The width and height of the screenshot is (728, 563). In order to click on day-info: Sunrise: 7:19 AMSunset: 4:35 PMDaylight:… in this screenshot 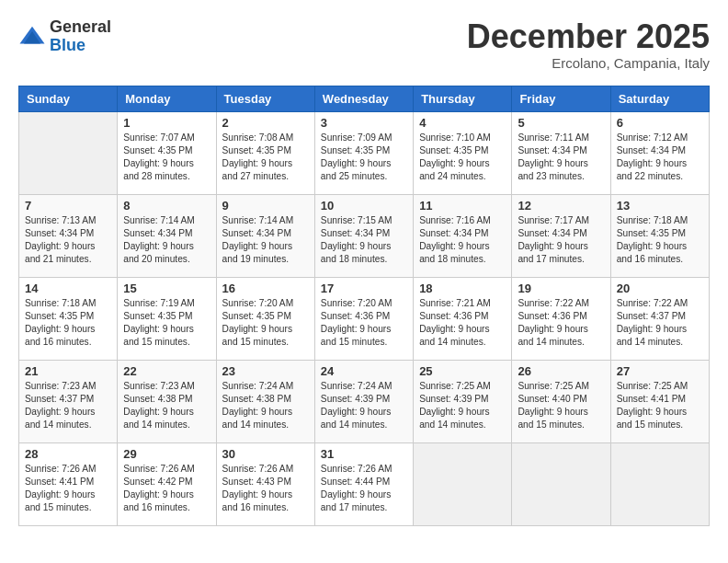, I will do `click(166, 324)`.